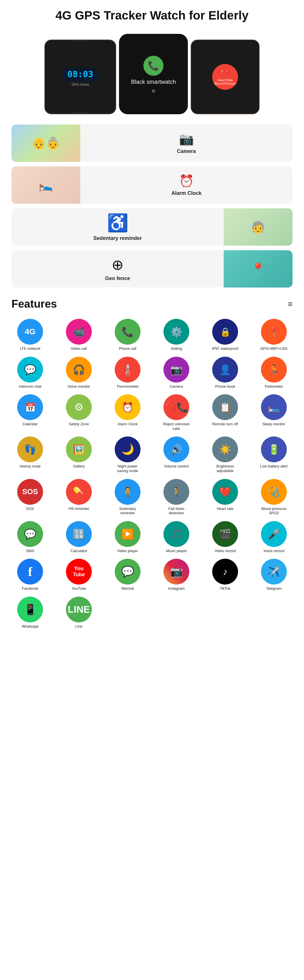 The width and height of the screenshot is (304, 980). I want to click on icon-label: Low battery alert, so click(274, 466).